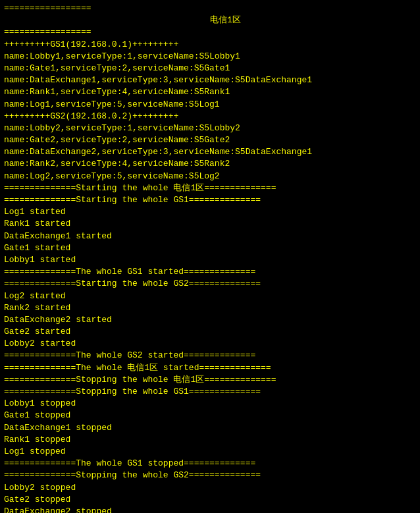 The image size is (420, 513). Describe the element at coordinates (210, 152) in the screenshot. I see `terminal-line-gs2l3: name:DataExchange2,serviceType:3,service…` at that location.